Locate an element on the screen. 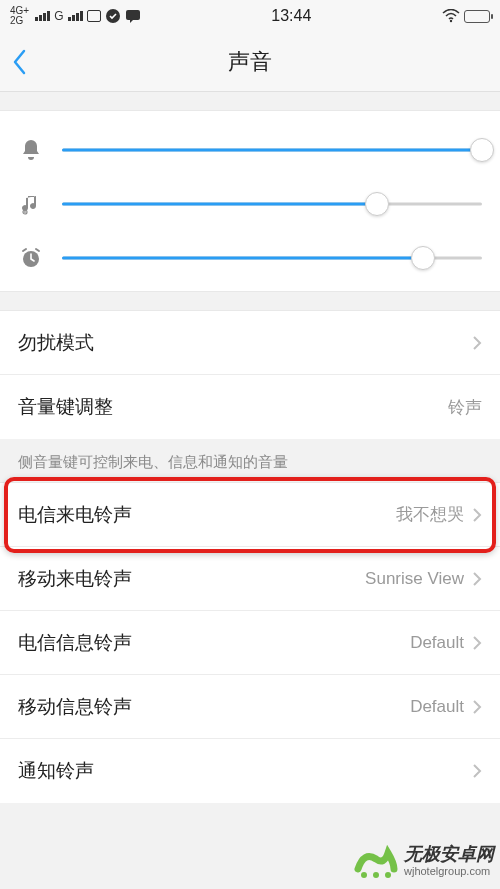  clock-icon is located at coordinates (31, 258).